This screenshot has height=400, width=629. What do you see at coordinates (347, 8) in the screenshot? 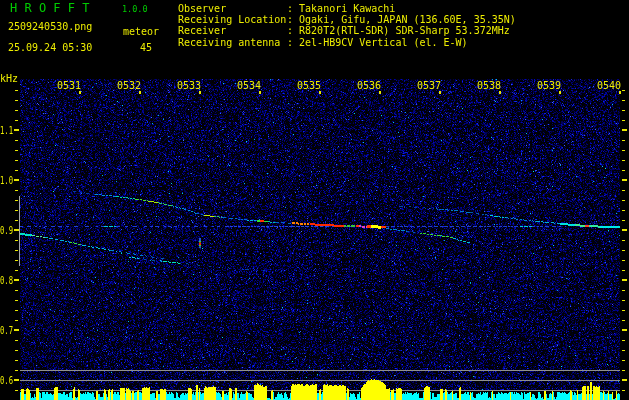
I see `station-info-value: Takanori Kawachi` at bounding box center [347, 8].